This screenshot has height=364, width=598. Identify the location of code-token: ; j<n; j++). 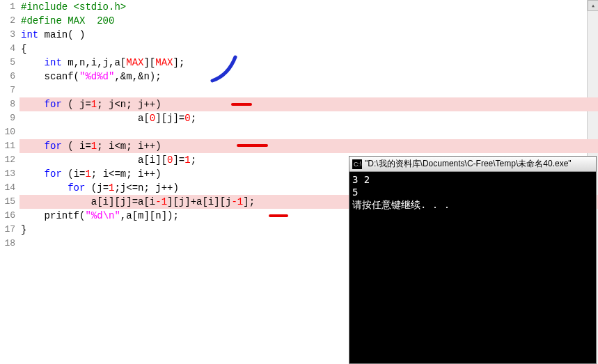
(129, 104).